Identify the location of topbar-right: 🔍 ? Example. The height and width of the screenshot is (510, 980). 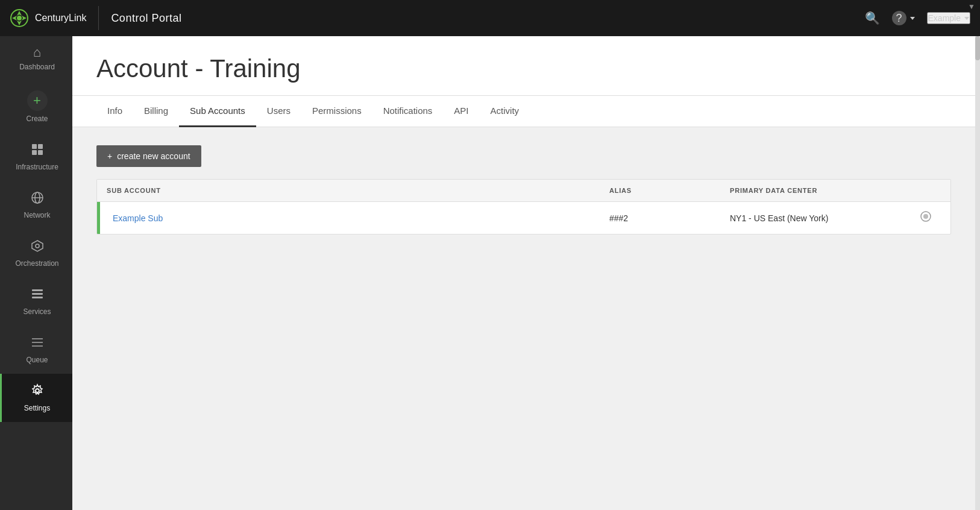
(917, 18).